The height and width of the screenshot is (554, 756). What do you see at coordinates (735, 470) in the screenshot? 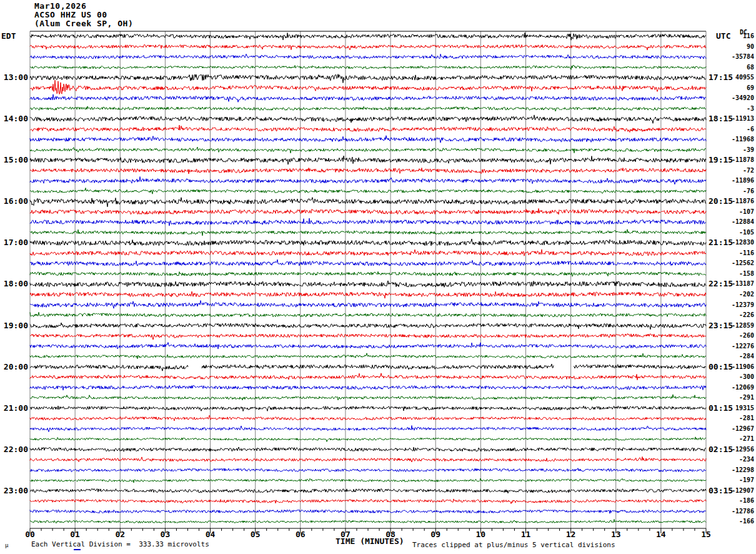
I see `dc-offset-value: -12298` at bounding box center [735, 470].